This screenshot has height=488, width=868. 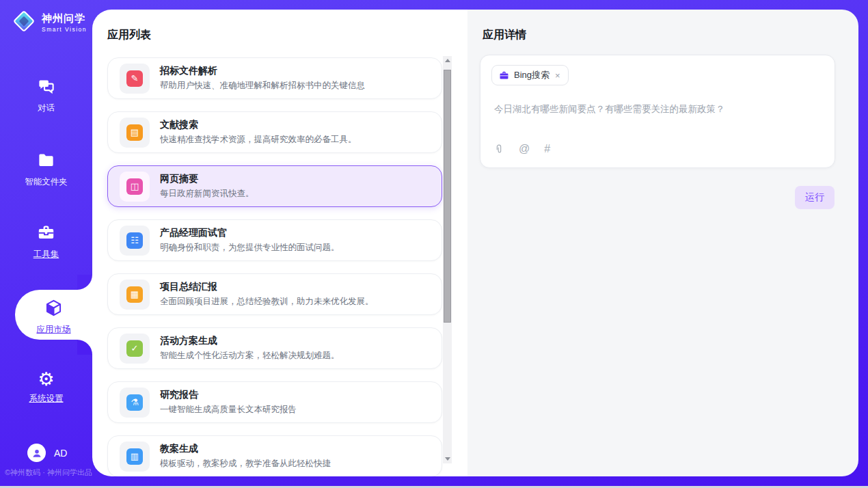 What do you see at coordinates (135, 187) in the screenshot?
I see `webpage-code-icon: ◫` at bounding box center [135, 187].